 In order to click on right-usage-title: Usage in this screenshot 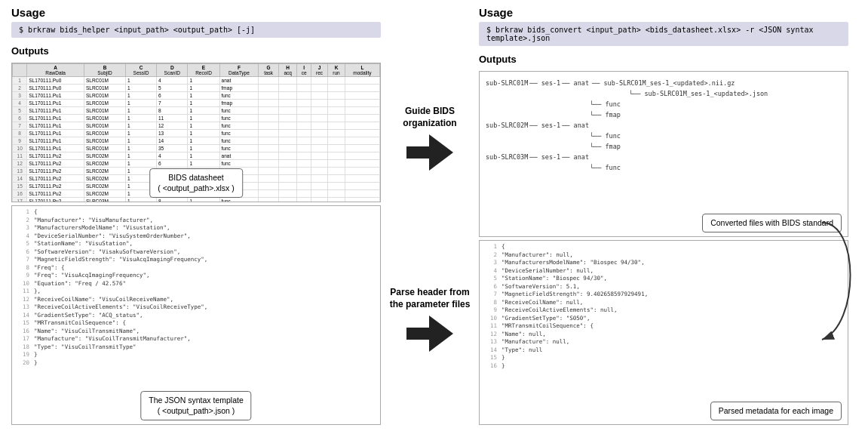, I will do `click(664, 12)`.